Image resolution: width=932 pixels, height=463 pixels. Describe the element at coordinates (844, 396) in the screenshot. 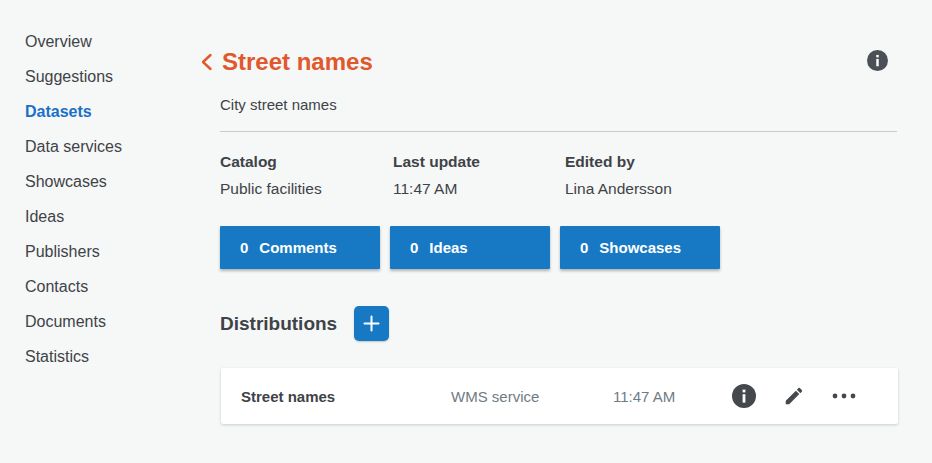

I see `distribution-more-button` at that location.